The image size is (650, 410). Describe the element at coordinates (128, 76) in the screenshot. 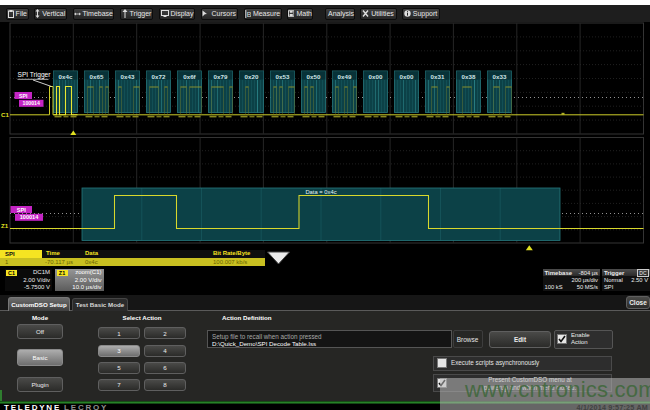

I see `svg-text: 0x43` at that location.